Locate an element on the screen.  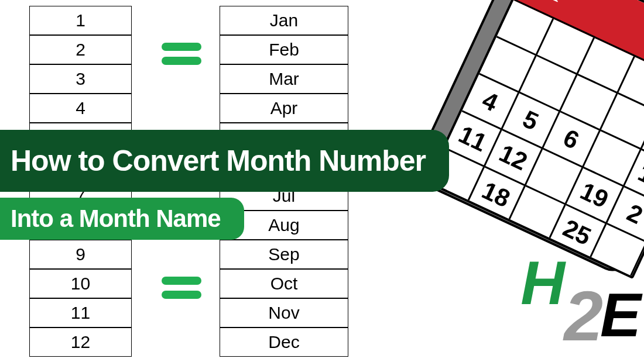
number-cell: 2 is located at coordinates (81, 50).